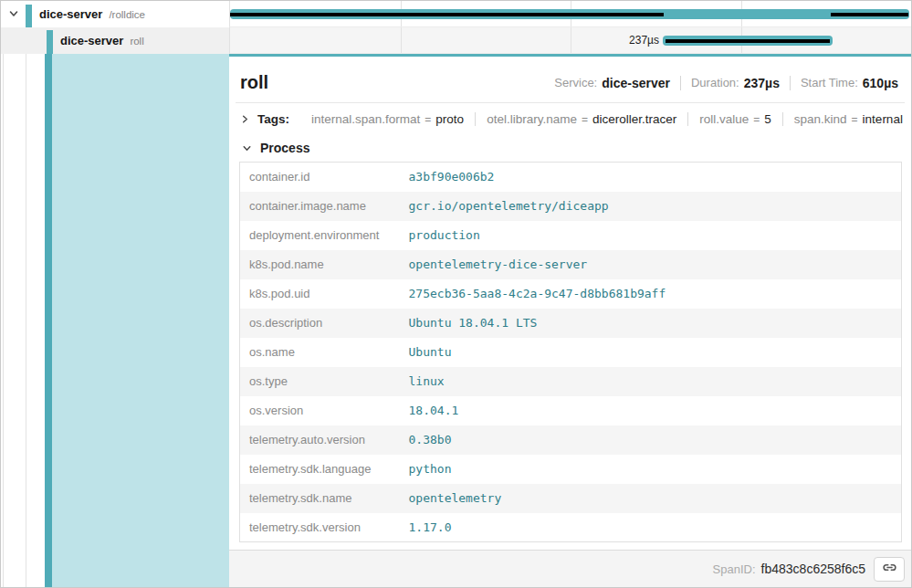 The width and height of the screenshot is (912, 588). What do you see at coordinates (320, 323) in the screenshot?
I see `process-key: os.description` at bounding box center [320, 323].